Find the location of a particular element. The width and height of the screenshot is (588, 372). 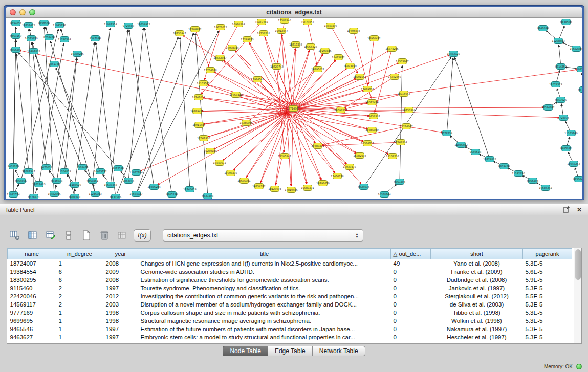

graph-node: 18345906 is located at coordinates (246, 123).